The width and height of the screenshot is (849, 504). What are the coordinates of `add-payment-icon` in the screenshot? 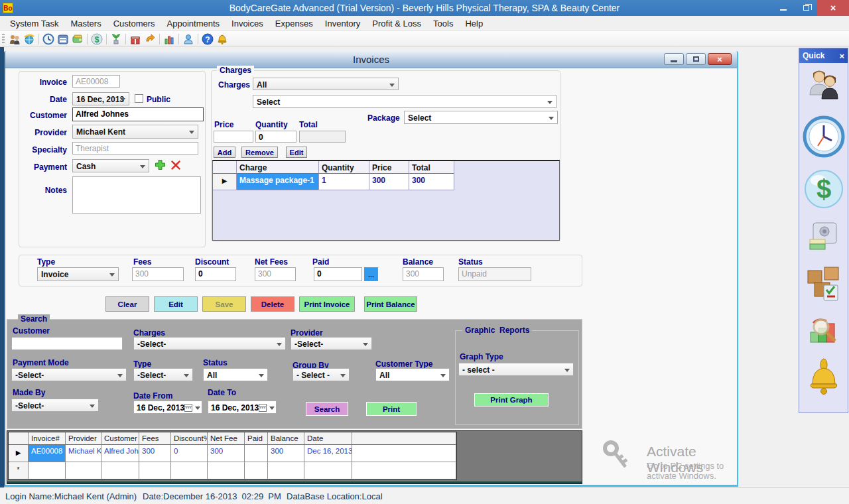 It's located at (161, 166).